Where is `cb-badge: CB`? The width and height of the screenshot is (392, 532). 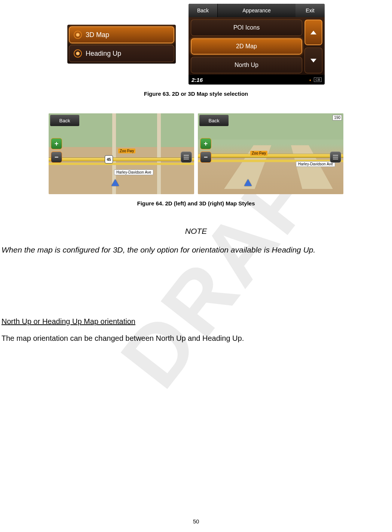 cb-badge: CB is located at coordinates (318, 80).